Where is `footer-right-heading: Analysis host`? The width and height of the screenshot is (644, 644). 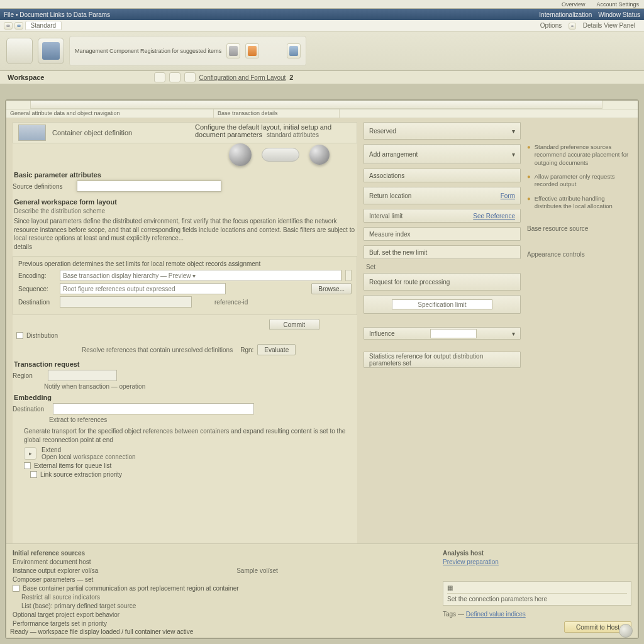
footer-right-heading: Analysis host is located at coordinates (537, 553).